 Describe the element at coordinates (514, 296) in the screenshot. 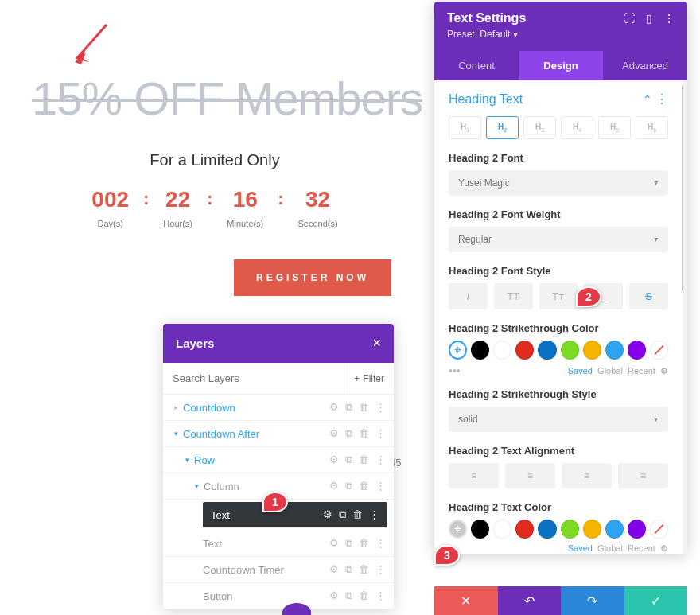

I see `style-uppercase: TT` at that location.